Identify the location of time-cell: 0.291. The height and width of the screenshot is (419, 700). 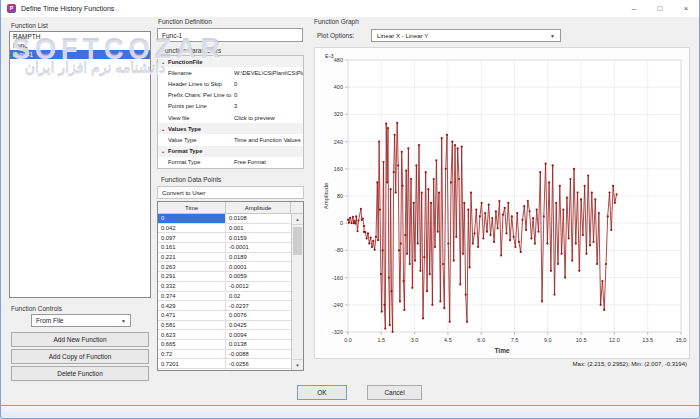
(192, 276).